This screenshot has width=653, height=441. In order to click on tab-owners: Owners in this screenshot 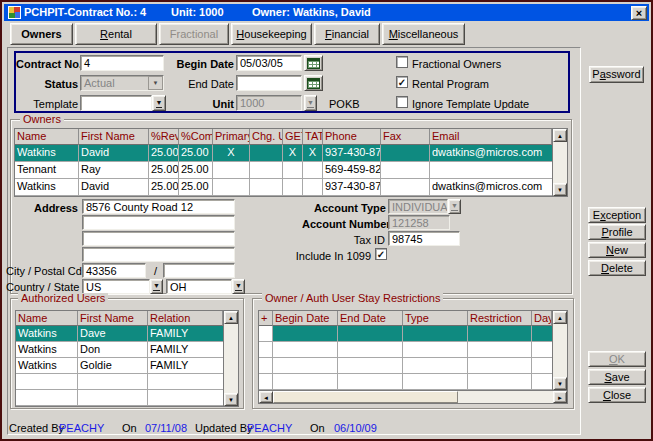, I will do `click(42, 34)`.